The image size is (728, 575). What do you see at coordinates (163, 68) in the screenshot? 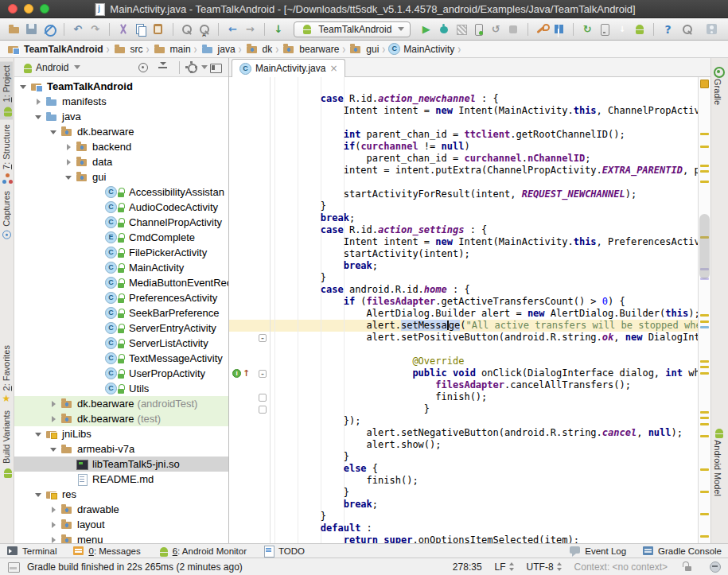
I see `collapse-all-button` at bounding box center [163, 68].